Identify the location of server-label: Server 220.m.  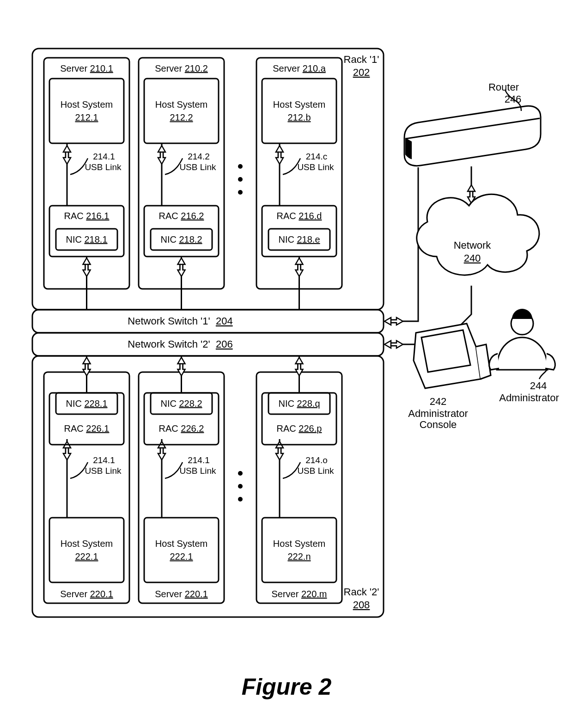
(299, 594).